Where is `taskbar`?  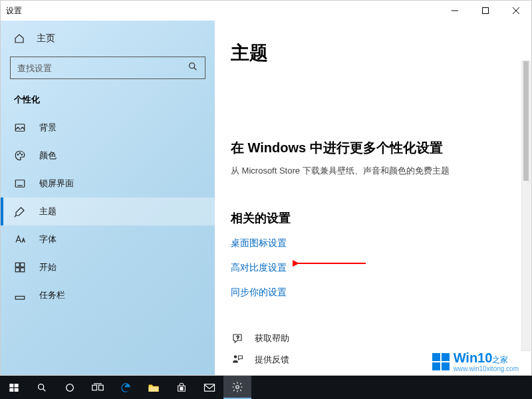 taskbar is located at coordinates (266, 387).